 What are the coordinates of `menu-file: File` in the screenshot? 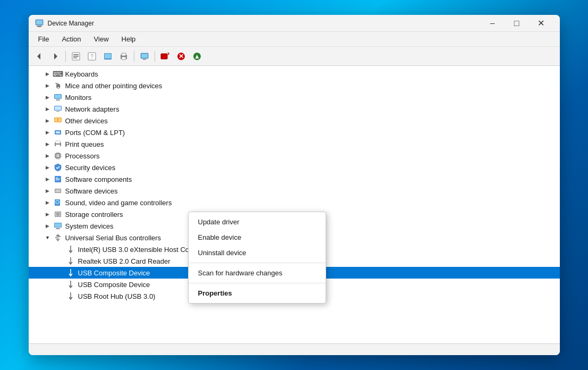 It's located at (44, 39).